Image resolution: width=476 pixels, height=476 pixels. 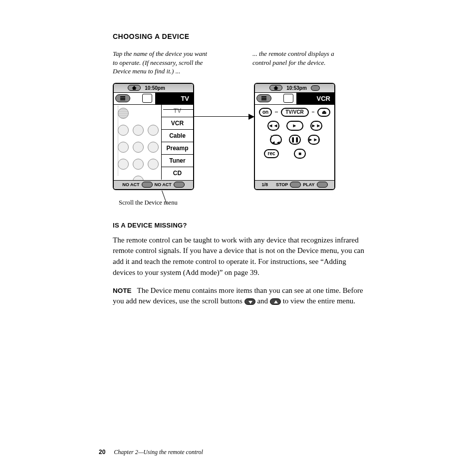 What do you see at coordinates (276, 140) in the screenshot?
I see `prev-button: |◄◄` at bounding box center [276, 140].